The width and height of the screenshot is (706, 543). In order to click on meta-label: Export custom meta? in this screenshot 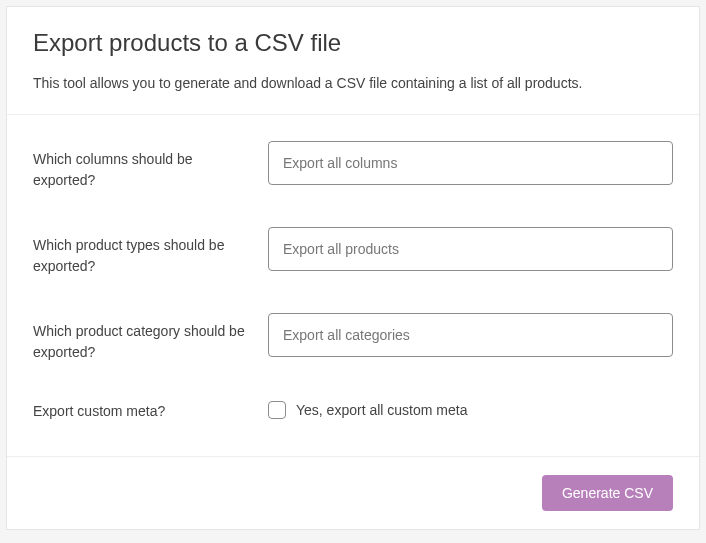, I will do `click(150, 410)`.